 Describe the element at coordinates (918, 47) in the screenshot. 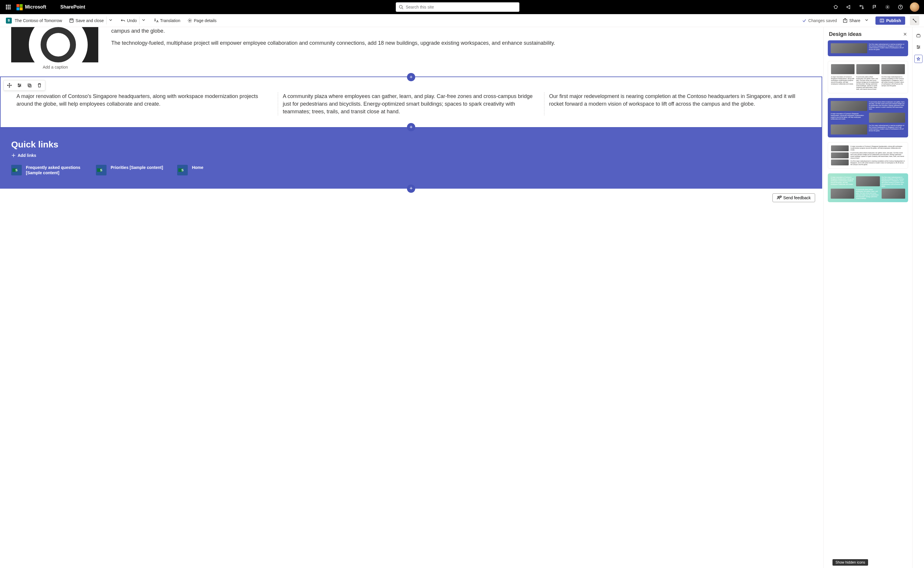

I see `properties-icon` at that location.